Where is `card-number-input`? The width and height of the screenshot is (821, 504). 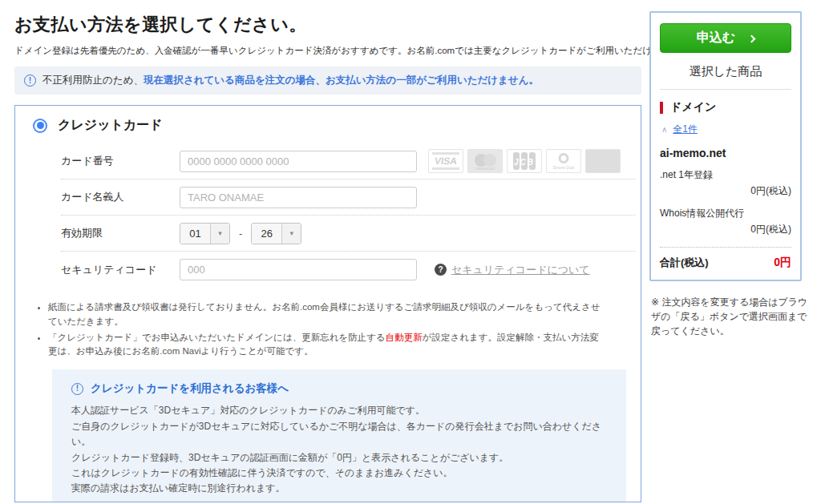 card-number-input is located at coordinates (298, 162).